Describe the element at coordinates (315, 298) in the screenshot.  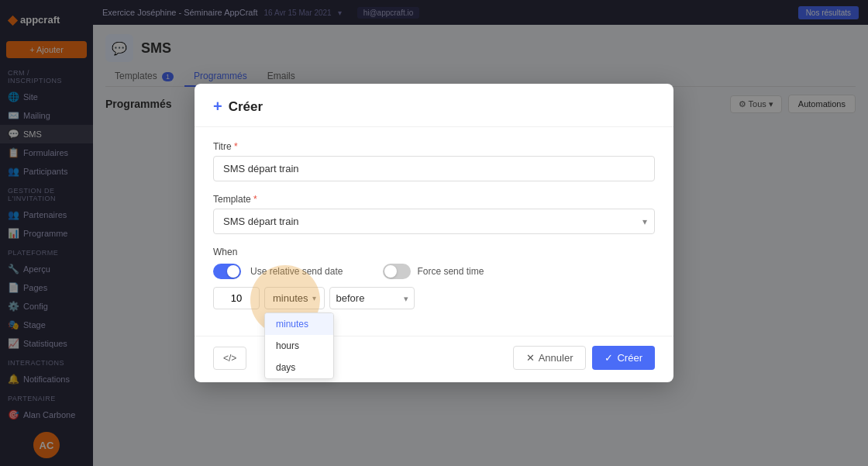
I see `chevron-down-icon: ▾` at that location.